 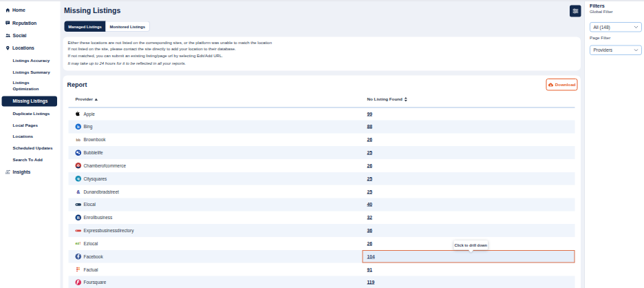 I want to click on svg-text: bb, so click(x=78, y=140).